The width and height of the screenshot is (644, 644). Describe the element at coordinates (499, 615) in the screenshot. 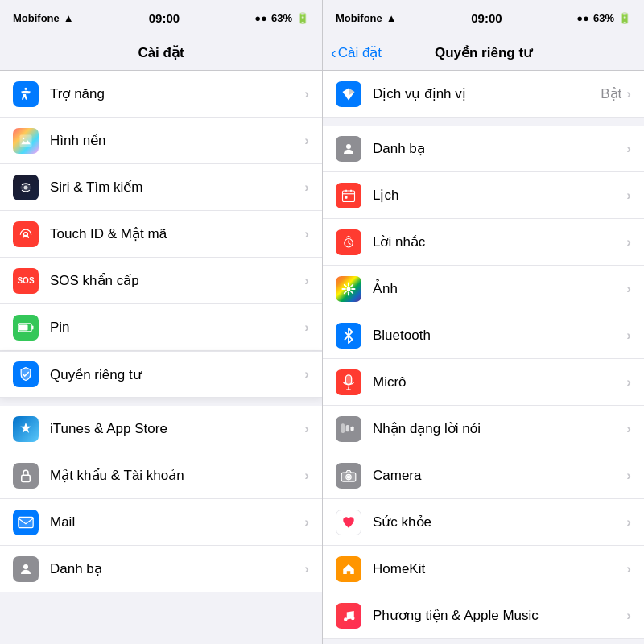

I see `phuong-tien-label: Phương tiện & Apple Music` at that location.